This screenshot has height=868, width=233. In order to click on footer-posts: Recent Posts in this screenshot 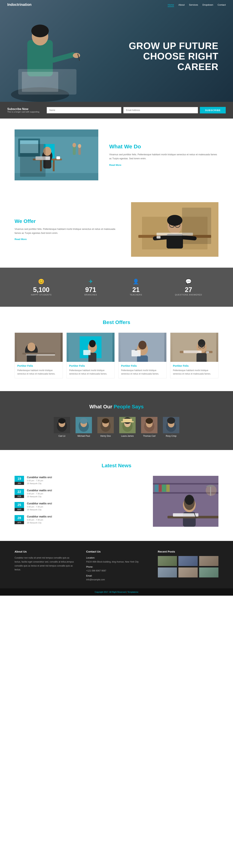, I will do `click(188, 566)`.